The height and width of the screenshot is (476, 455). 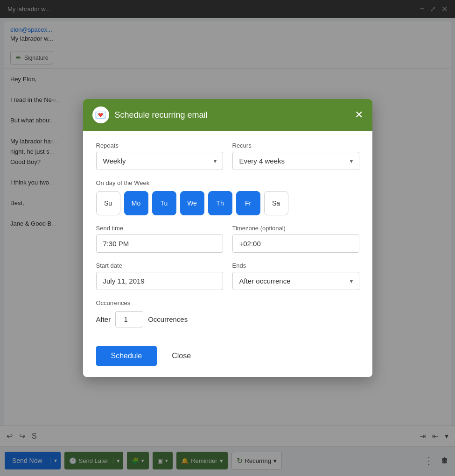 I want to click on modal-header-left: 💌 Schedule recurring email, so click(x=150, y=115).